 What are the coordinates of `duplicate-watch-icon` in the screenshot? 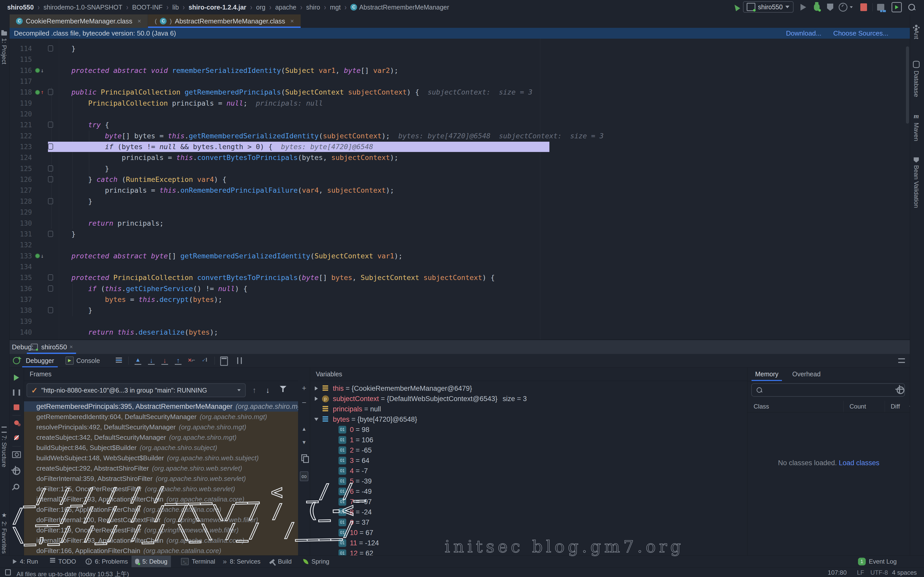 It's located at (304, 458).